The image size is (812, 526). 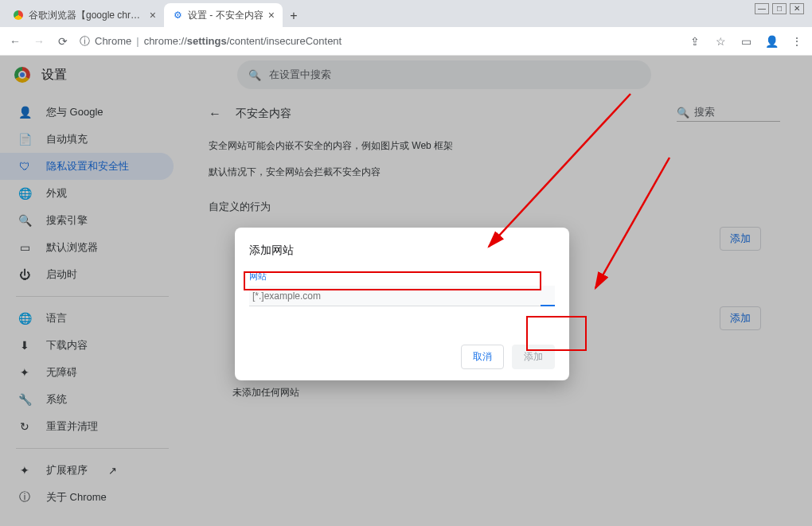 I want to click on tab-settings-insecure: ⚙ 设置 - 不安全内容 ×, so click(x=223, y=15).